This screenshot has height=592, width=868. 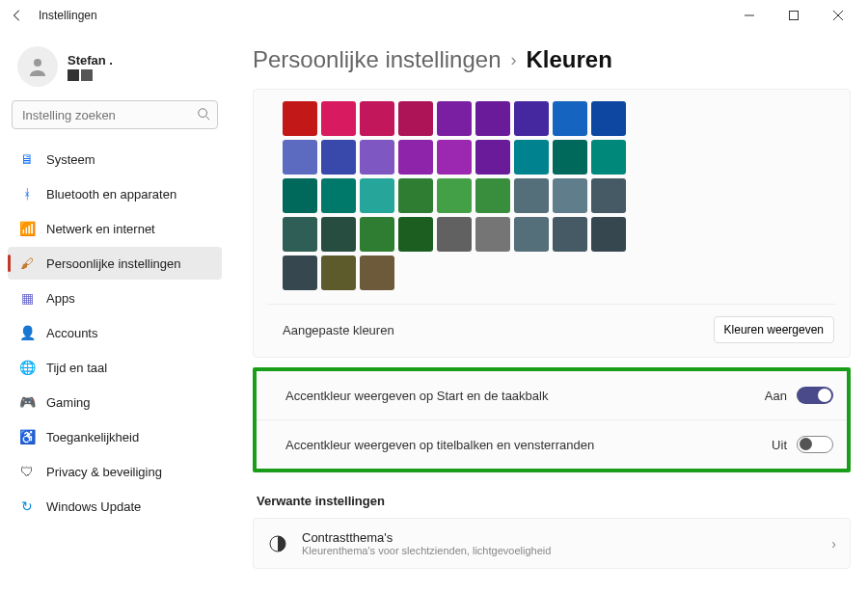 I want to click on breadcrumb-parent: Persoonlijke instellingen, so click(x=376, y=60).